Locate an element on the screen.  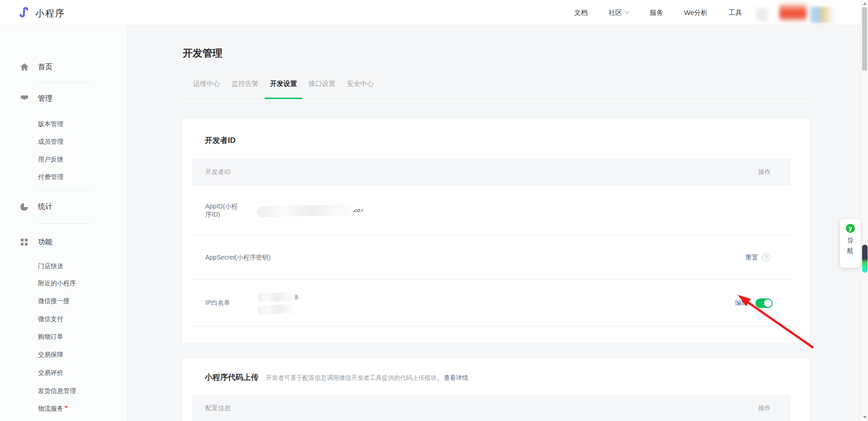
code-upload-card: 小程序代码上传 开发者可基于配置信息调用微信开发者工具提供的代码上传模块。 查看… is located at coordinates (496, 390).